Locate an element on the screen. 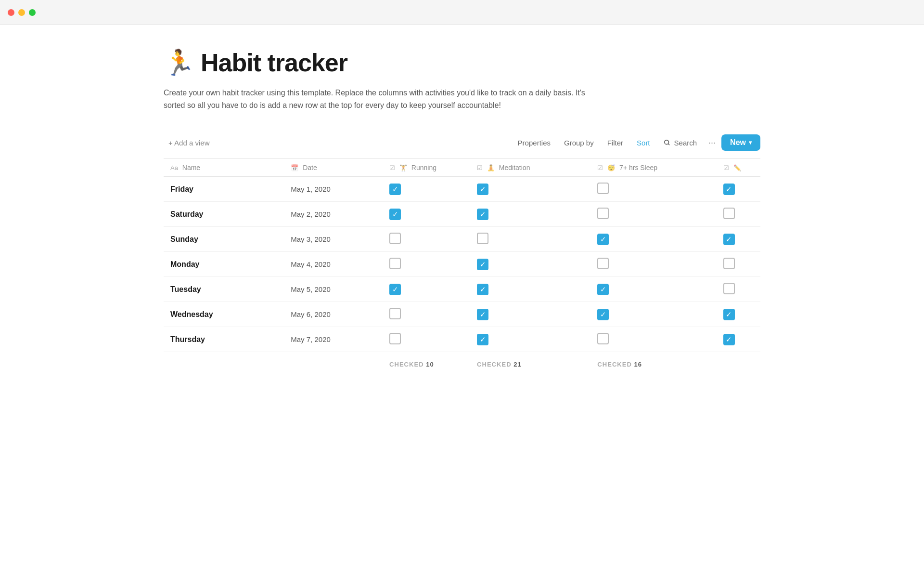  col-header-name: Aa Name is located at coordinates (224, 168).